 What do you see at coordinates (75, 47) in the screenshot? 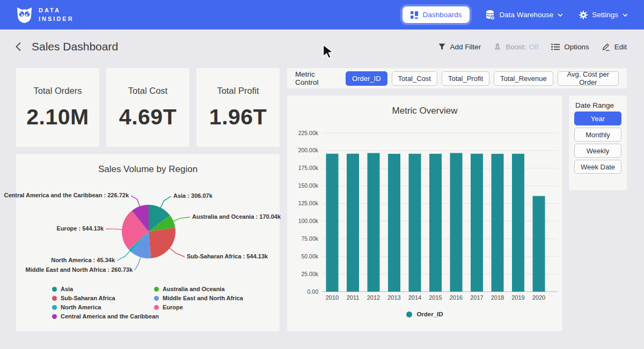
I see `page-title: Sales Dashboard` at bounding box center [75, 47].